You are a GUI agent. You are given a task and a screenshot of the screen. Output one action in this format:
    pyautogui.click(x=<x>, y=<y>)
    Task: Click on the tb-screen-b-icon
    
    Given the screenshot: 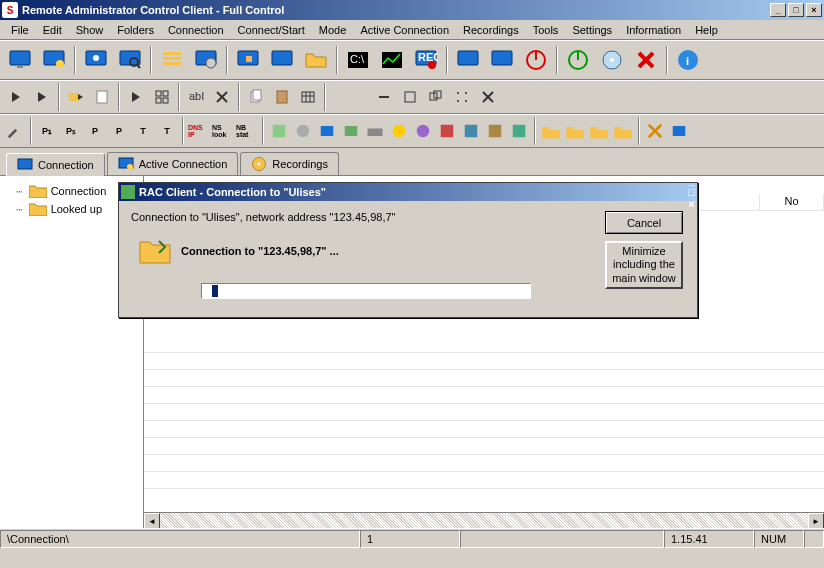 What is the action you would take?
    pyautogui.click(x=502, y=60)
    